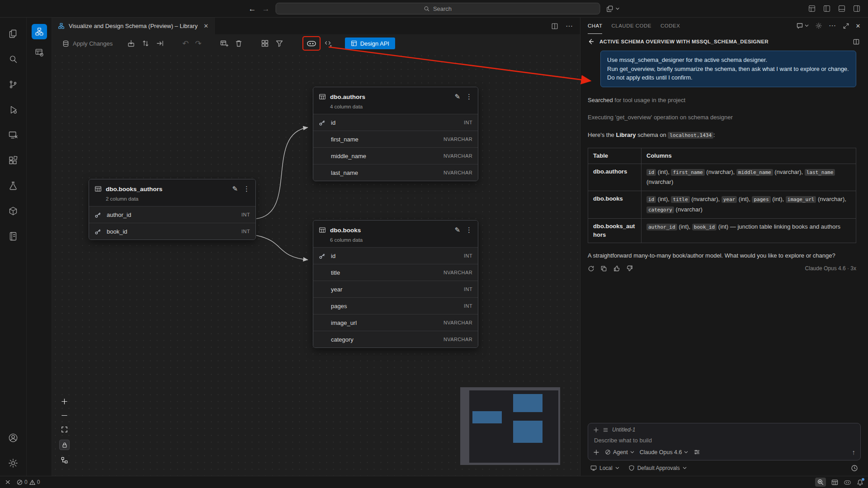 This screenshot has width=868, height=488. Describe the element at coordinates (146, 43) in the screenshot. I see `compare-changes-icon` at that location.